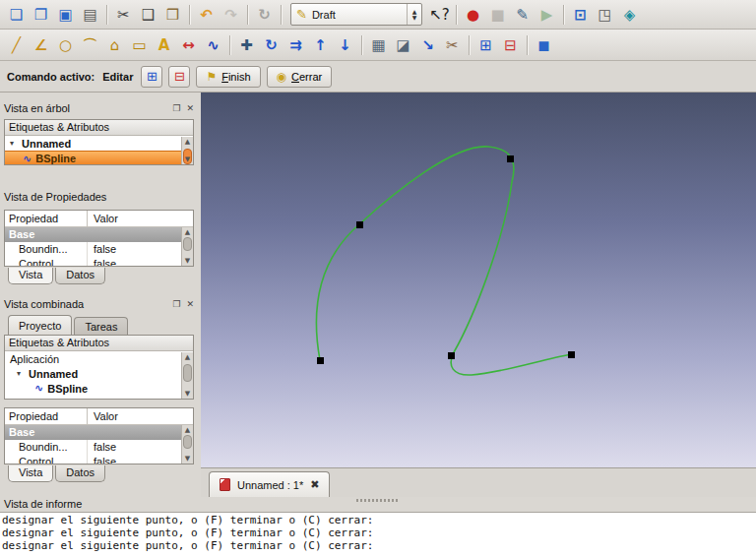  Describe the element at coordinates (124, 15) in the screenshot. I see `cut-button: ✂` at that location.